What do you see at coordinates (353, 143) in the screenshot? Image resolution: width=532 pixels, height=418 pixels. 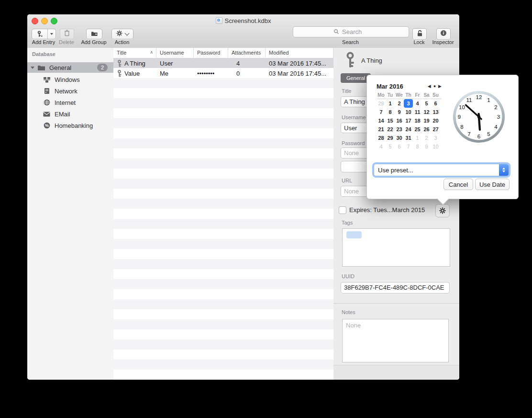 I see `password-label: Password` at bounding box center [353, 143].